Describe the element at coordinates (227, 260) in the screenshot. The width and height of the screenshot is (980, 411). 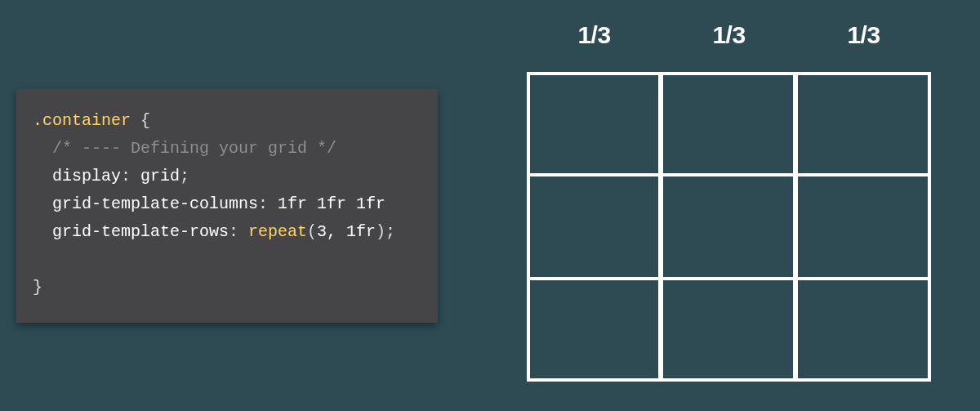
I see `code-line` at that location.